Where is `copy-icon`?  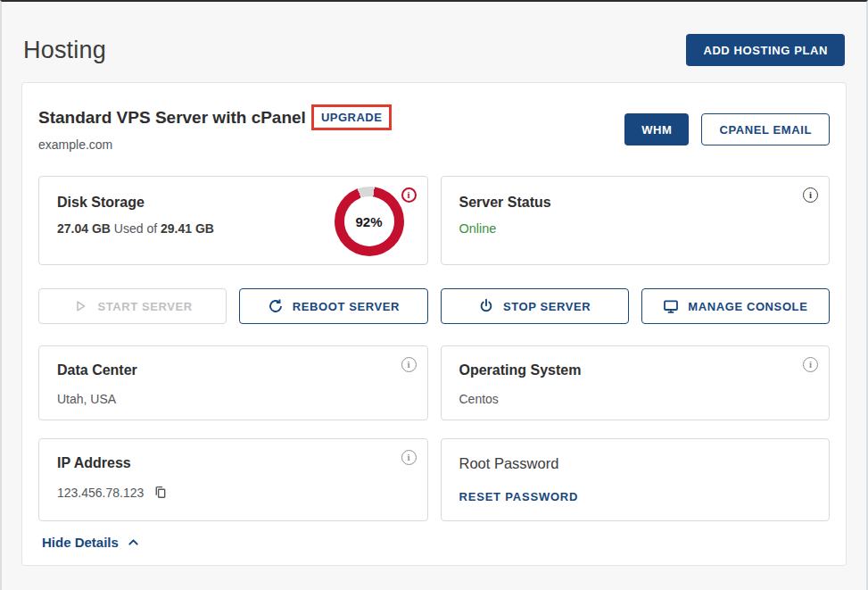 copy-icon is located at coordinates (161, 493).